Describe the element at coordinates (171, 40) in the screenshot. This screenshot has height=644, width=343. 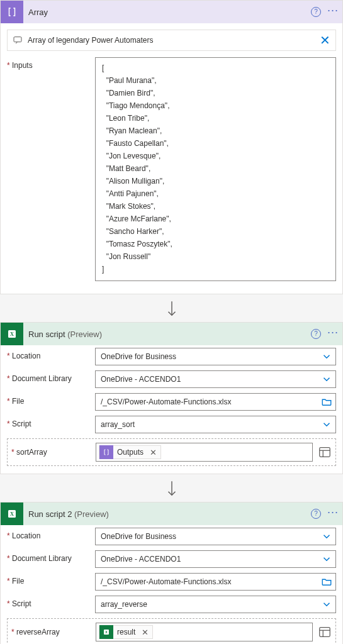
I see `comment-row: Array of legendary Power Automaters ✕` at that location.